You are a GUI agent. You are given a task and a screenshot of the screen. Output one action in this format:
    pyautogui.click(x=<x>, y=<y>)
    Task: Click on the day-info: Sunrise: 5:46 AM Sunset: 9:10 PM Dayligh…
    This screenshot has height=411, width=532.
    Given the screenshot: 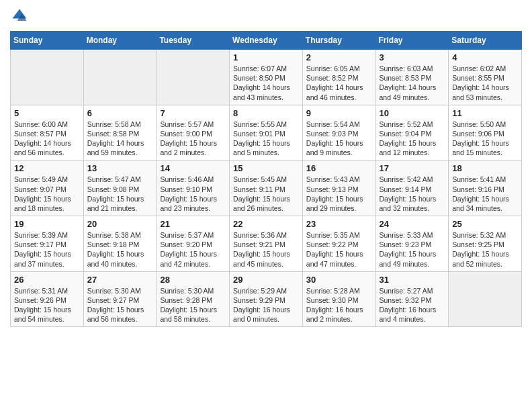 What is the action you would take?
    pyautogui.click(x=193, y=193)
    